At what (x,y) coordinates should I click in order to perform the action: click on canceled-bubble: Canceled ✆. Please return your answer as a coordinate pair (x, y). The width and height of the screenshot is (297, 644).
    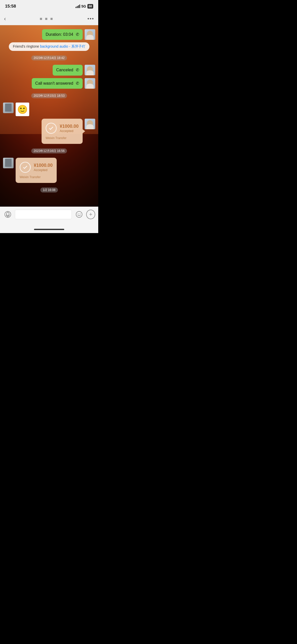
    Looking at the image, I should click on (68, 70).